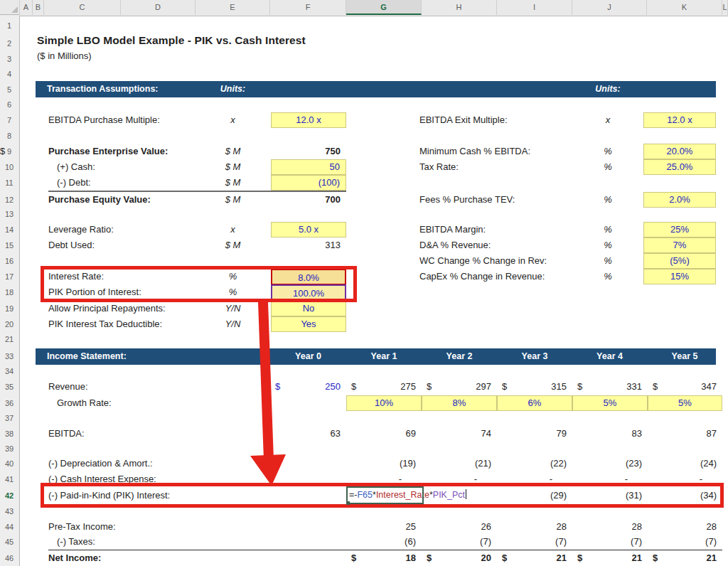 The width and height of the screenshot is (728, 566). I want to click on input-cell: 12.0 x, so click(680, 120).